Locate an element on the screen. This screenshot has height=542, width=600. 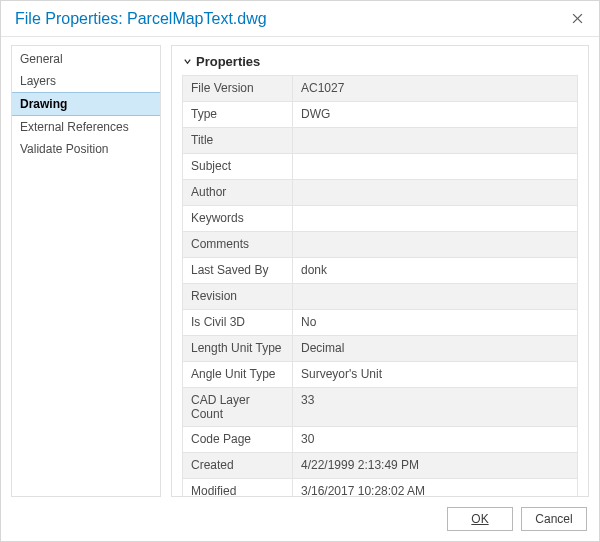
property-row: CAD Layer Count33 is located at coordinates (380, 408).